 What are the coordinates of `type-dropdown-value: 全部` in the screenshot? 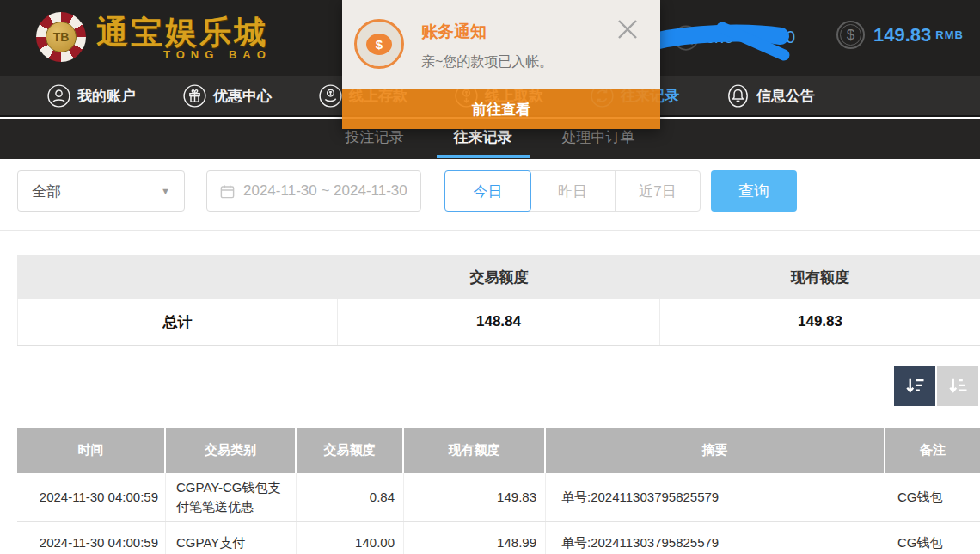 It's located at (96, 191).